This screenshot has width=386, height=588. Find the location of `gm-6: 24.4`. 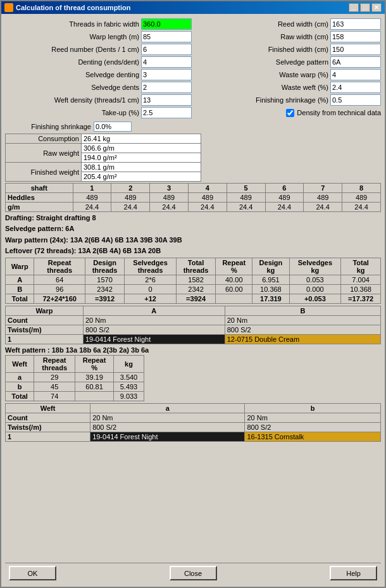

gm-6: 24.4 is located at coordinates (285, 208).